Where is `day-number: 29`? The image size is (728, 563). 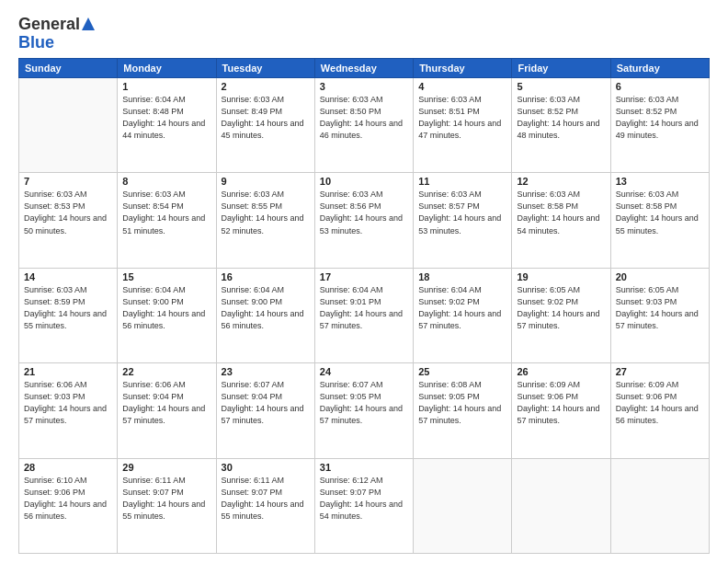
day-number: 29 is located at coordinates (166, 467).